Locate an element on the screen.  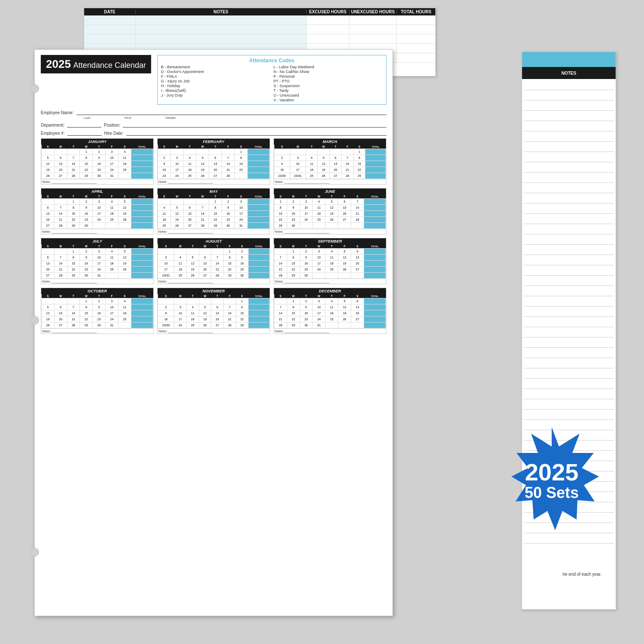
day-cell: 16 is located at coordinates (306, 313).